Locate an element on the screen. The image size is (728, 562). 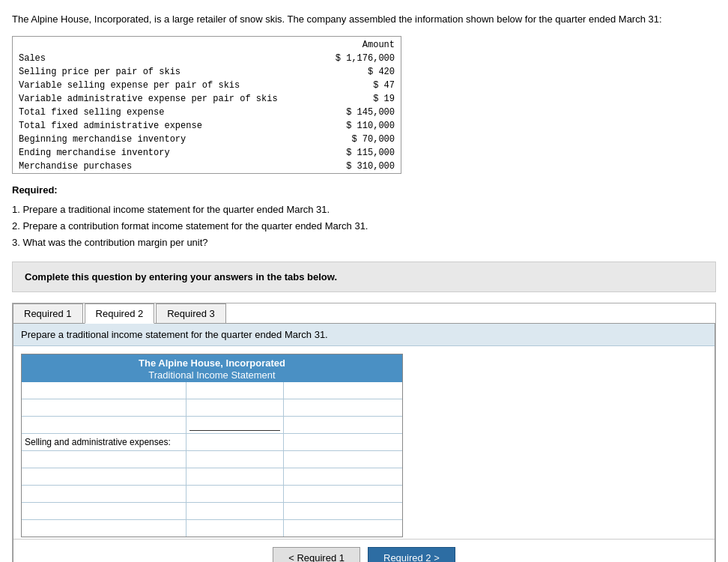
is-title2: Traditional Income Statement is located at coordinates (212, 375).